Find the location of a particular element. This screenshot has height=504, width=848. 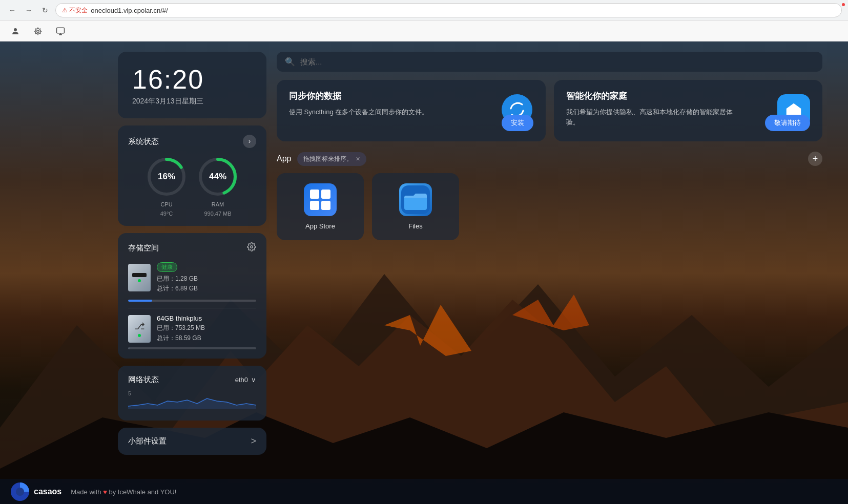

drag-hint-close: × is located at coordinates (358, 159).